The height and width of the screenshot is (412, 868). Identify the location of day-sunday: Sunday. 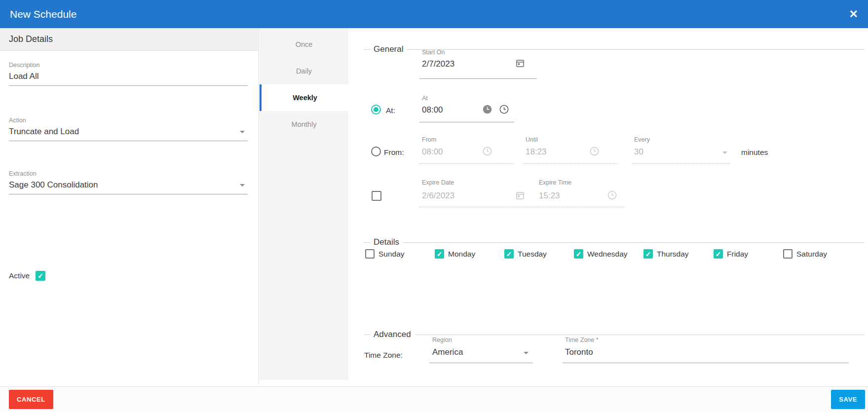
(385, 254).